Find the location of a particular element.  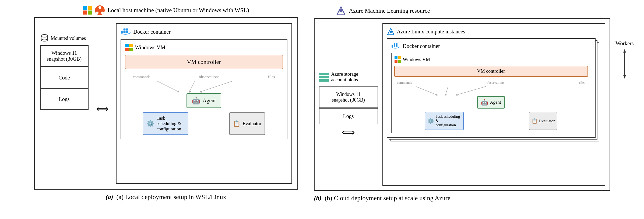

arrows-svg-right is located at coordinates (491, 91).